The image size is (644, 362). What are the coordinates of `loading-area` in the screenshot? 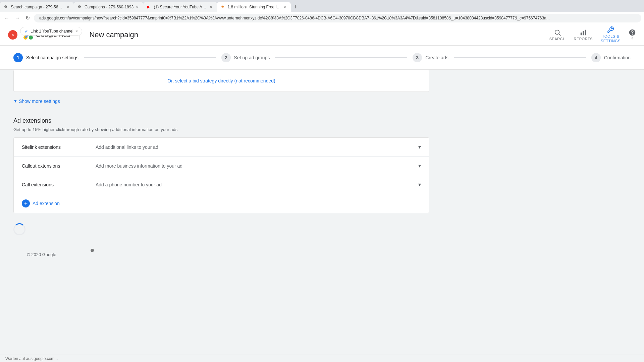 It's located at (221, 229).